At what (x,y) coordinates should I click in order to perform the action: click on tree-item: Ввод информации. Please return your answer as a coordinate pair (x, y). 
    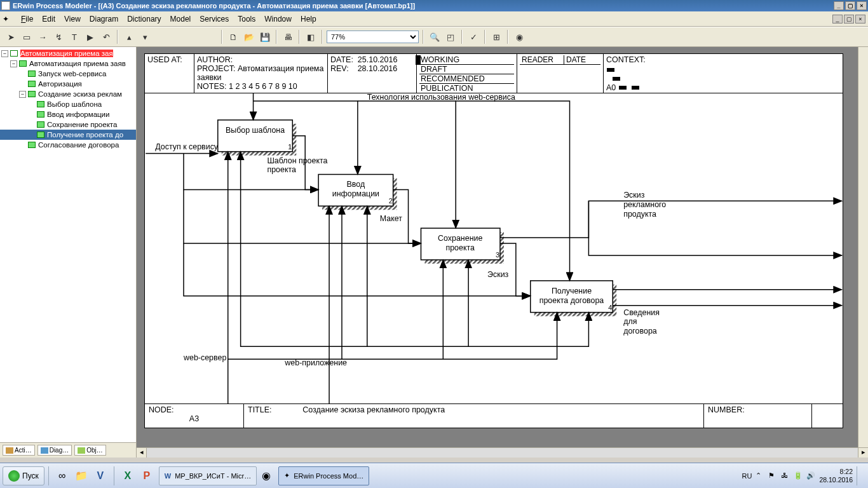
    Looking at the image, I should click on (68, 114).